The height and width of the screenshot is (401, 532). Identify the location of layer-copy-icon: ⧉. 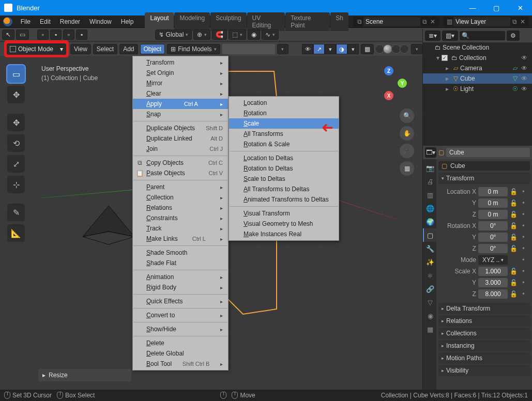
(514, 22).